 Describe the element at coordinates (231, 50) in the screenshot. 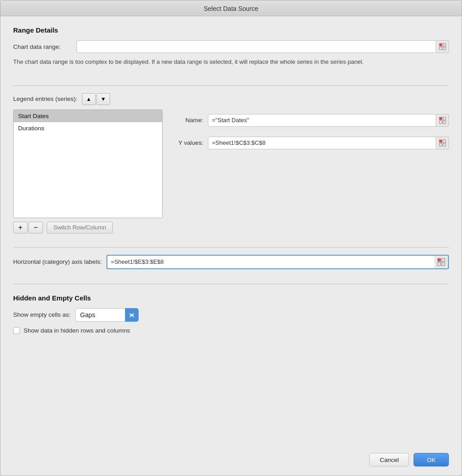

I see `range-details-section: Range Details Chart data range: T` at that location.